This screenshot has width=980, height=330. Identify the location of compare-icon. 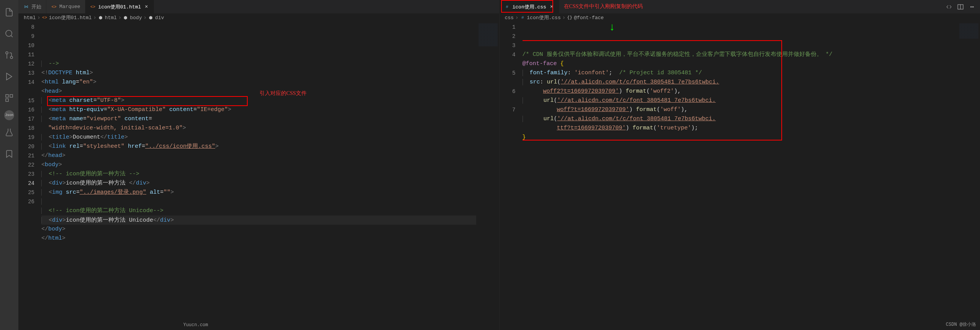
(949, 7).